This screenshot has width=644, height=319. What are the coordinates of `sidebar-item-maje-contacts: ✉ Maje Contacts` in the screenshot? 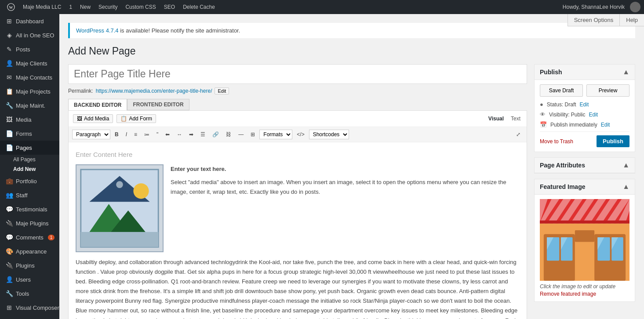 It's located at (30, 77).